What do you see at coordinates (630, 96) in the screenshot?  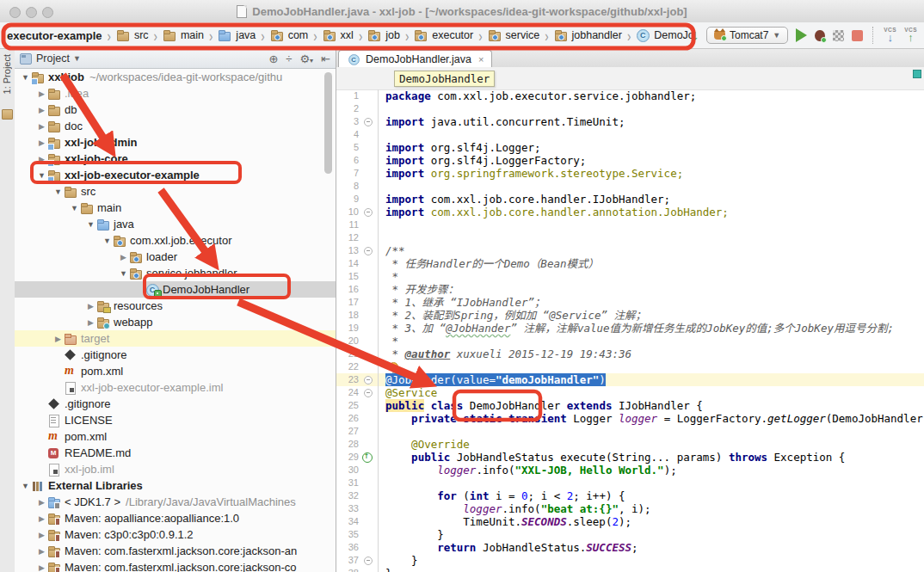 I see `code-line-1: 1package com.xxl.job.executor.service.jo…` at bounding box center [630, 96].